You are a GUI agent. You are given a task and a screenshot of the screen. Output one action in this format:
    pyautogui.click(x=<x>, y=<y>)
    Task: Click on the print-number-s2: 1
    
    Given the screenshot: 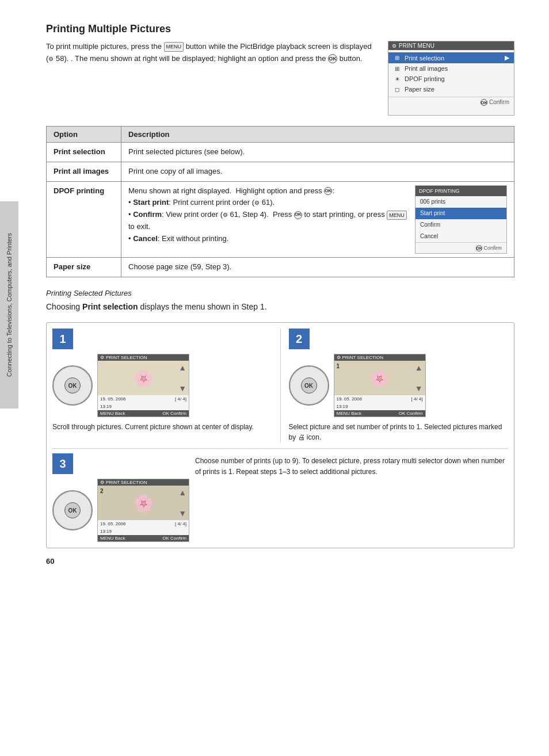 What is the action you would take?
    pyautogui.click(x=338, y=366)
    